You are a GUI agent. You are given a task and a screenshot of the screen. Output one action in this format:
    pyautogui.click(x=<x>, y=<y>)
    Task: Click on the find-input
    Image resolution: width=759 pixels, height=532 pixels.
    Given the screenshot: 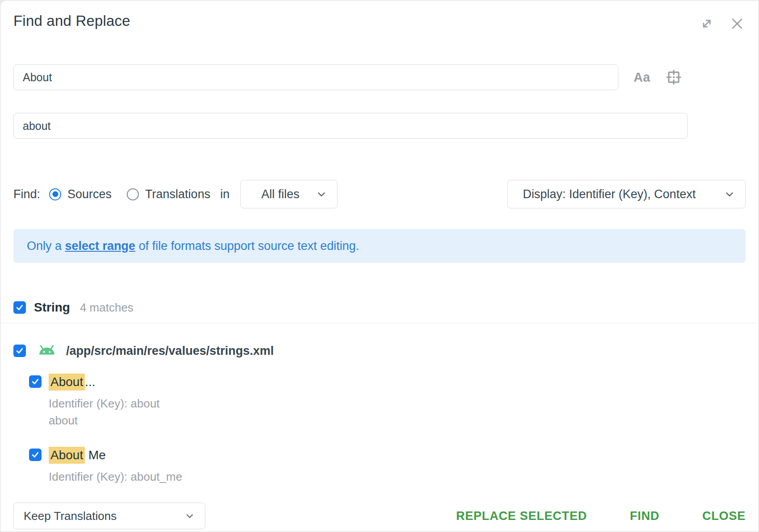 What is the action you would take?
    pyautogui.click(x=316, y=77)
    